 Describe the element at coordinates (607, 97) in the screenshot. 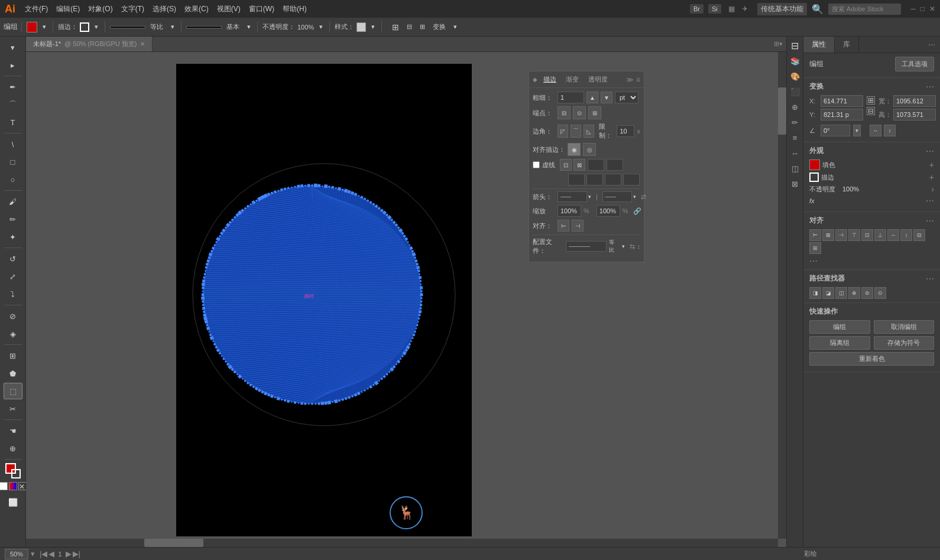

I see `weight-down: ▼` at that location.